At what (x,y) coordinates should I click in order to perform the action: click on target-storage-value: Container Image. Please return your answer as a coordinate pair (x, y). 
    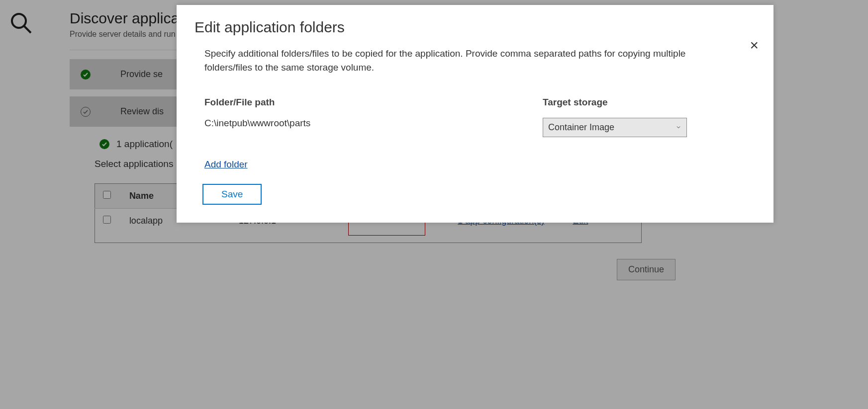
    Looking at the image, I should click on (581, 127).